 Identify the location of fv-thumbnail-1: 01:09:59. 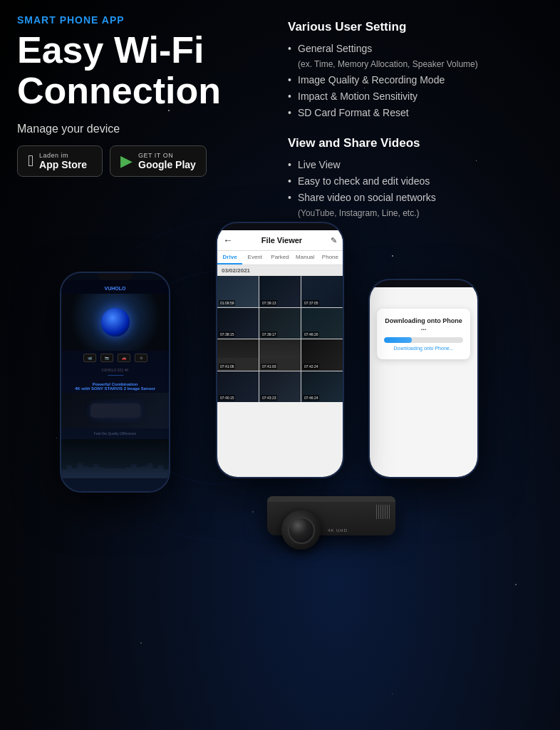
(238, 292).